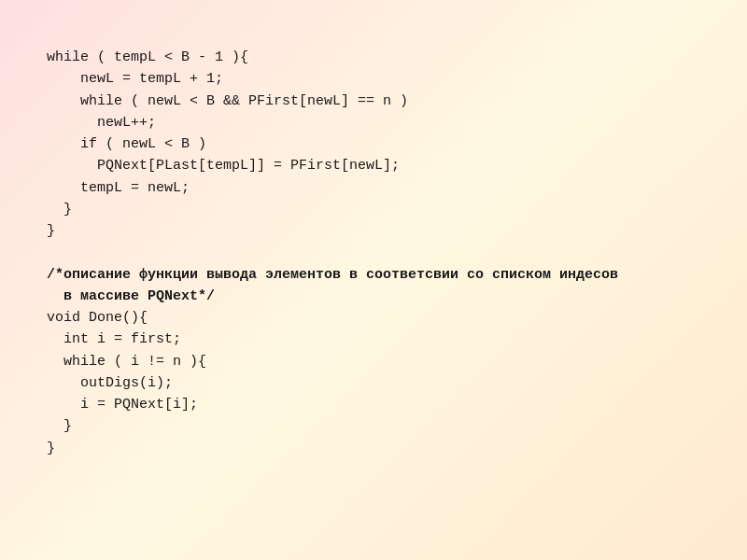  What do you see at coordinates (228, 101) in the screenshot?
I see `code-line: while ( newL < B && PFirst[newL] == n )` at bounding box center [228, 101].